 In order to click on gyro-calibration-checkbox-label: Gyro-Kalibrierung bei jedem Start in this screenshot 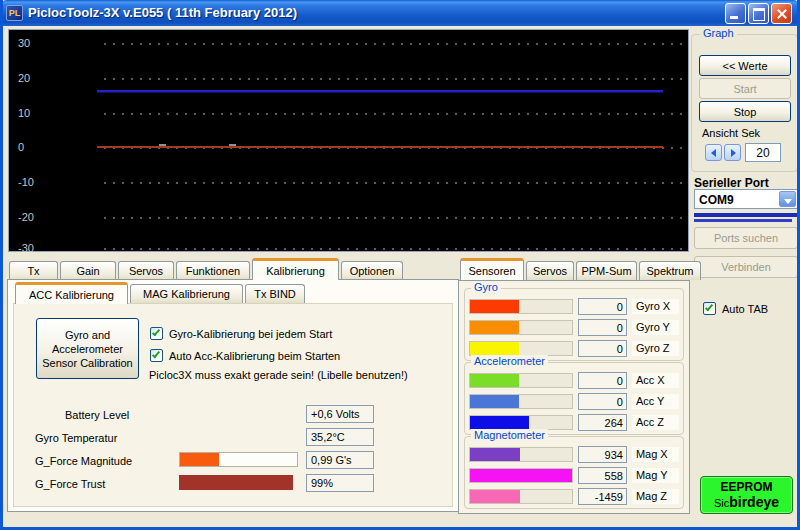, I will do `click(250, 334)`.